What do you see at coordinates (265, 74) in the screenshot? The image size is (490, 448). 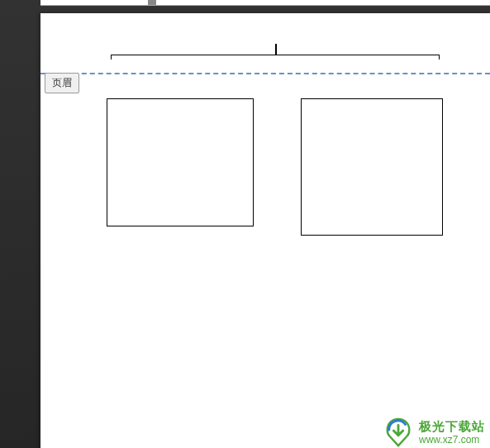 I see `header-separator-dashed` at bounding box center [265, 74].